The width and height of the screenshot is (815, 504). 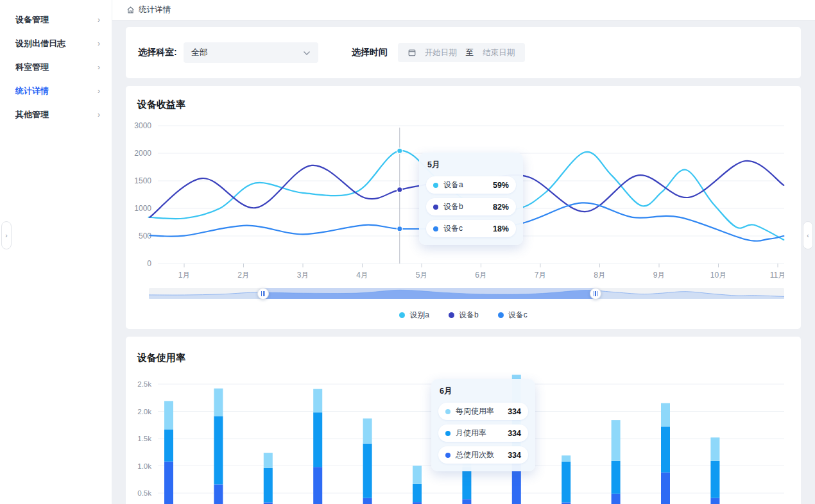 What do you see at coordinates (412, 53) in the screenshot?
I see `calendar-icon` at bounding box center [412, 53].